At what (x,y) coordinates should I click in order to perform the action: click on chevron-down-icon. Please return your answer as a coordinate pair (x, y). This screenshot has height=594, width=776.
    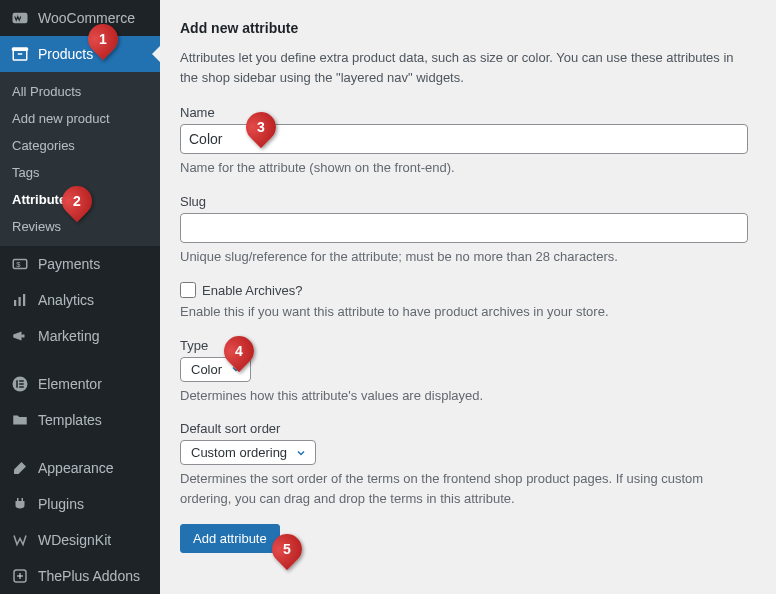
    Looking at the image, I should click on (301, 453).